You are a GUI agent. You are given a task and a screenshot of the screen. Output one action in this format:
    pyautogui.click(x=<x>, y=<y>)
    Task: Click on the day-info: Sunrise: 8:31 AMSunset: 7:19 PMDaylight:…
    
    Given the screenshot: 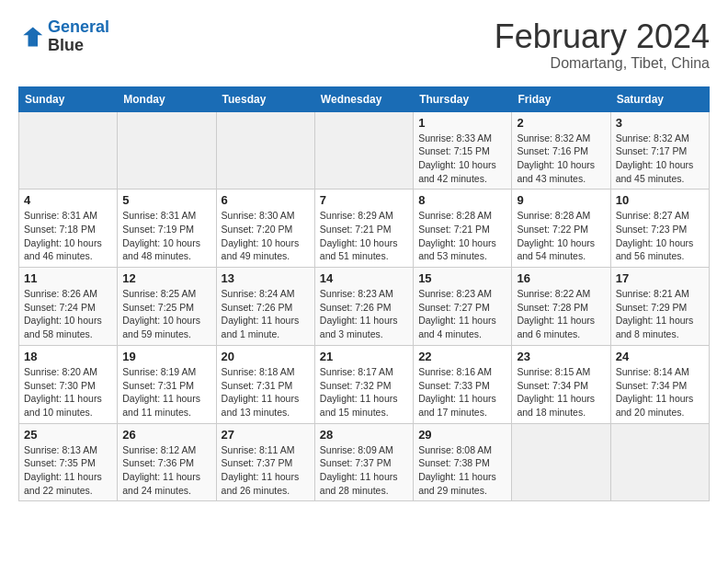 What is the action you would take?
    pyautogui.click(x=166, y=236)
    